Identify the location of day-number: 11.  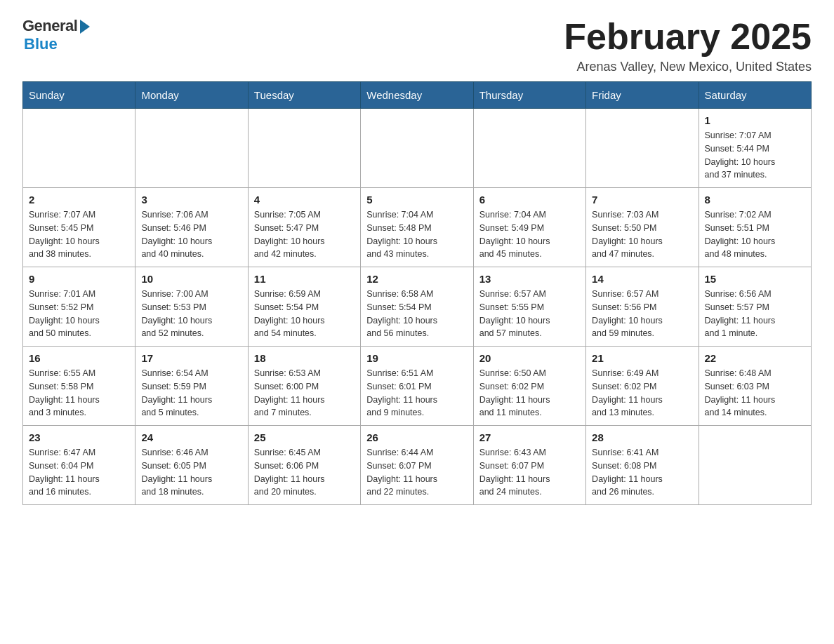
(305, 279).